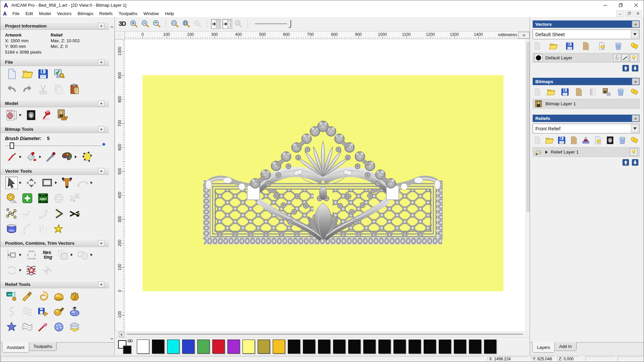  I want to click on swirl-gold-icon, so click(43, 296).